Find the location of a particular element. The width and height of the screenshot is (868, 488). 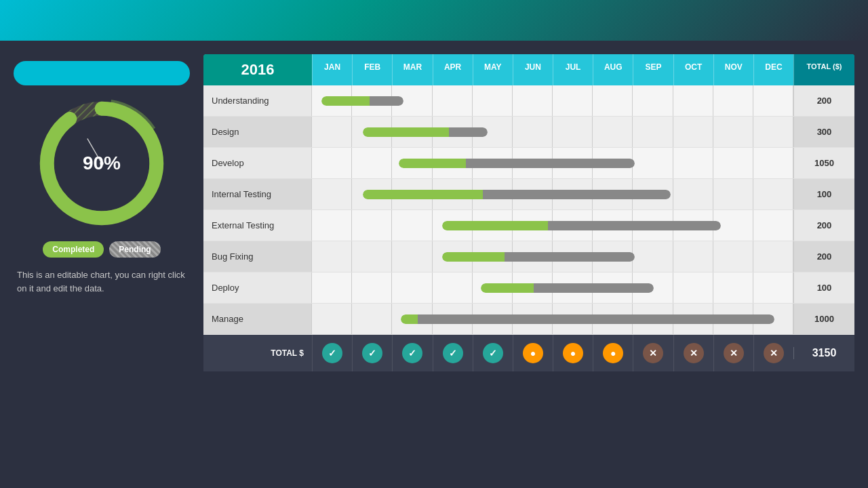

month-oct: OCT is located at coordinates (693, 70).